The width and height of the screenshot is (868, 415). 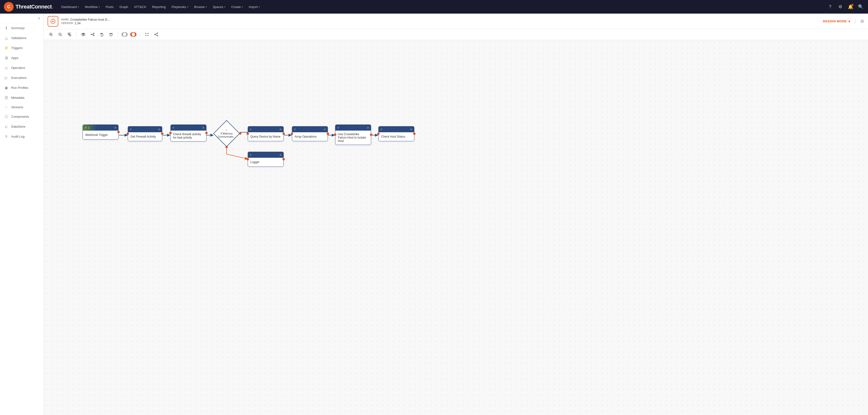 What do you see at coordinates (180, 7) in the screenshot?
I see `nav-playbooks: Playbooks ▾` at bounding box center [180, 7].